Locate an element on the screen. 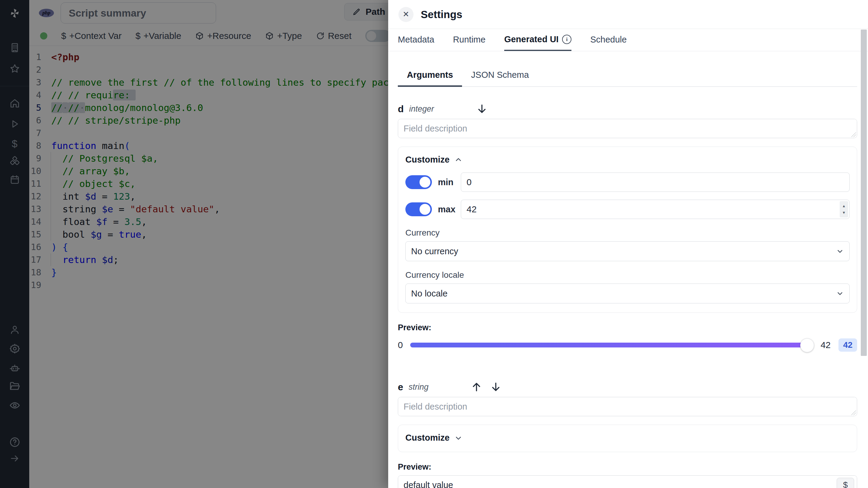 The width and height of the screenshot is (868, 488). tab-runtime: Runtime is located at coordinates (469, 40).